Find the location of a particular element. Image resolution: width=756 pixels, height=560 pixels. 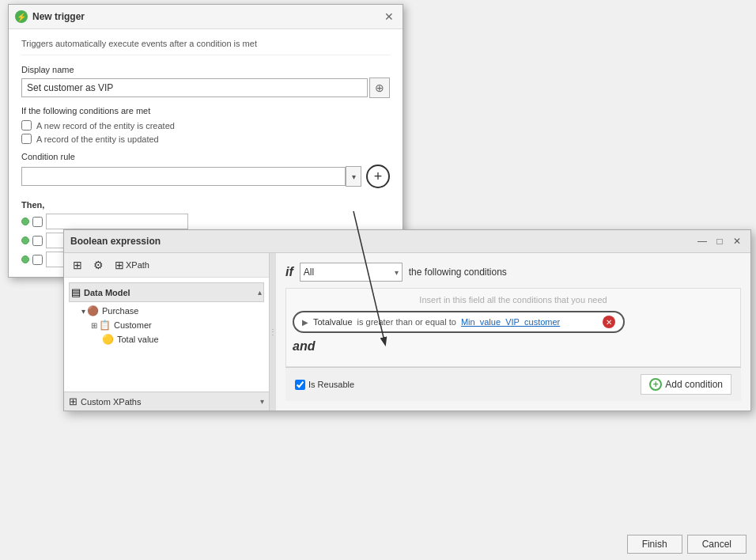

pill-close-btn: ✕ is located at coordinates (609, 322).